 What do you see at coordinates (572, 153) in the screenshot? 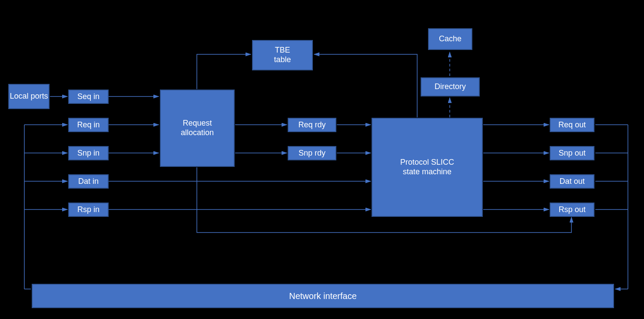
I see `snp-out-label: Snp out` at bounding box center [572, 153].